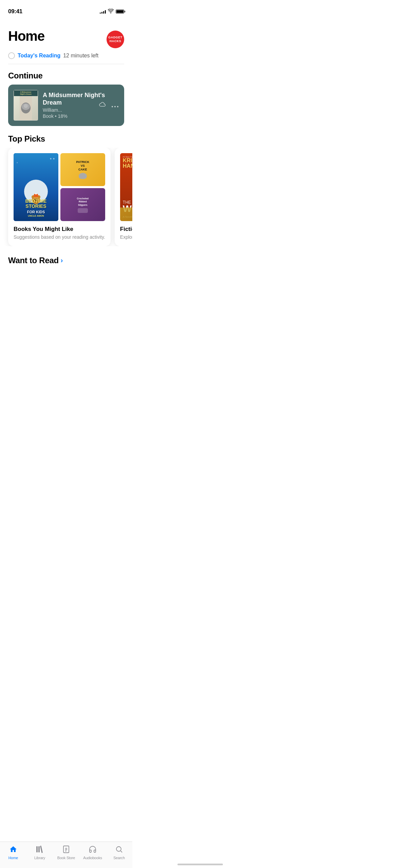  What do you see at coordinates (66, 9) in the screenshot?
I see `status-bar: 09:41` at bounding box center [66, 9].